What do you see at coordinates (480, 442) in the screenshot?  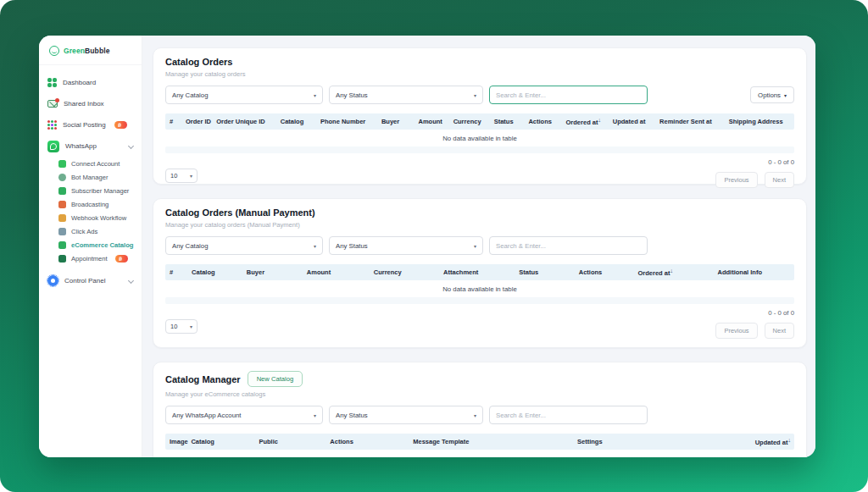 I see `table-header-row: Image Catalog Public Actions Message Tem…` at bounding box center [480, 442].